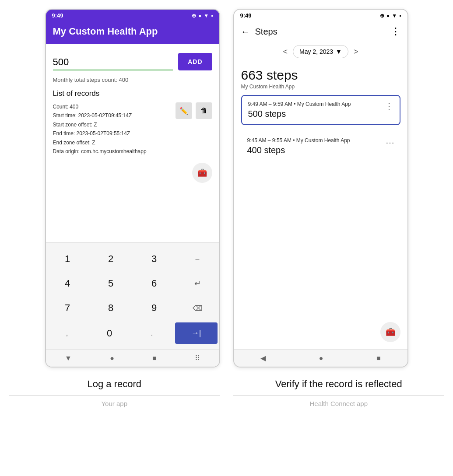 The height and width of the screenshot is (476, 453). What do you see at coordinates (321, 358) in the screenshot?
I see `right-nav-home: ●` at bounding box center [321, 358].